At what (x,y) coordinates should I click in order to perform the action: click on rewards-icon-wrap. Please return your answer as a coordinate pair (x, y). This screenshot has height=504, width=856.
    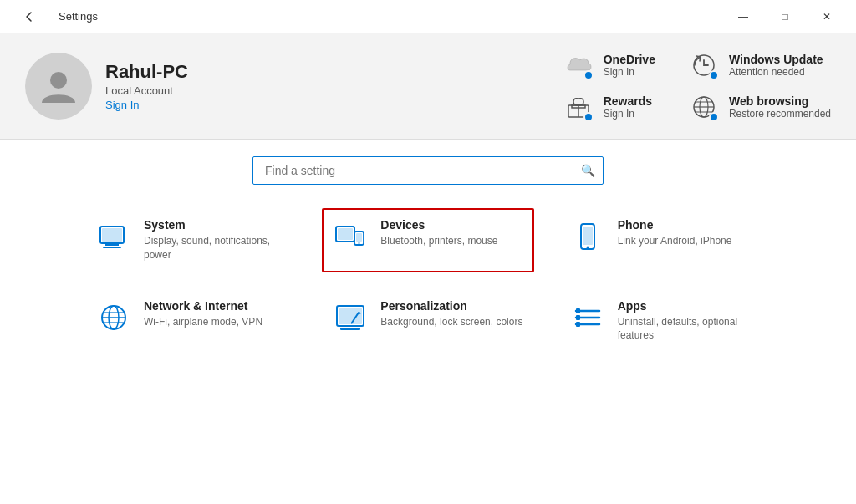
    Looking at the image, I should click on (578, 107).